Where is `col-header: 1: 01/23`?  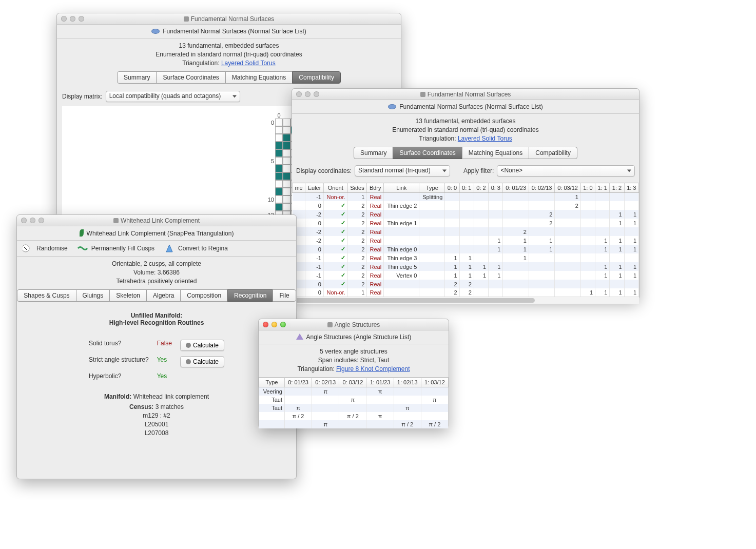
col-header: 1: 01/23 is located at coordinates (380, 383).